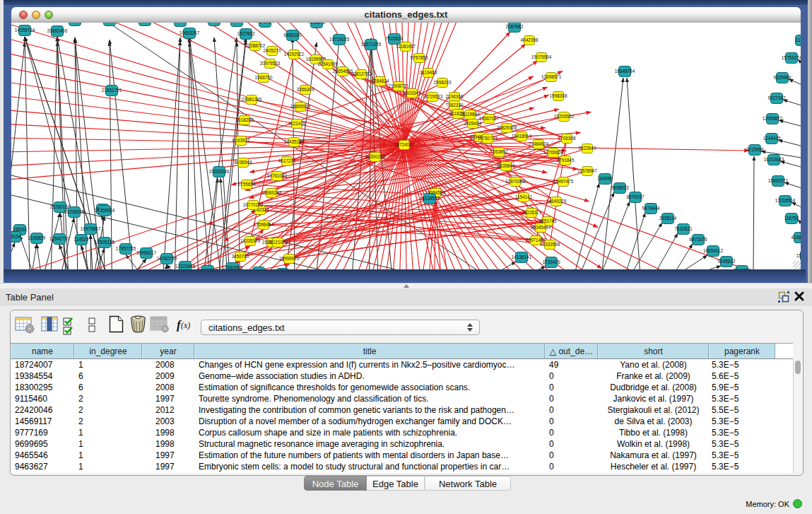 The image size is (812, 514). Describe the element at coordinates (301, 106) in the screenshot. I see `svg-text: 19895918` at that location.